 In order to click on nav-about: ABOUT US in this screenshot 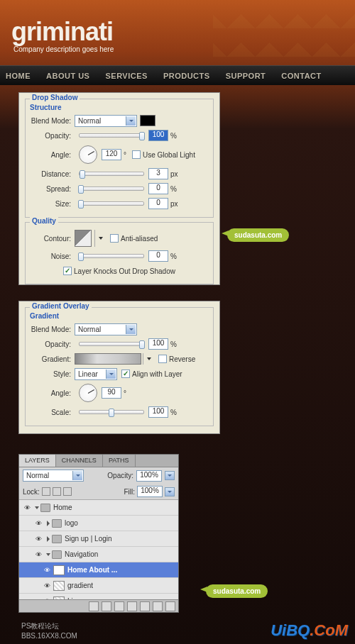, I will do `click(68, 76)`.